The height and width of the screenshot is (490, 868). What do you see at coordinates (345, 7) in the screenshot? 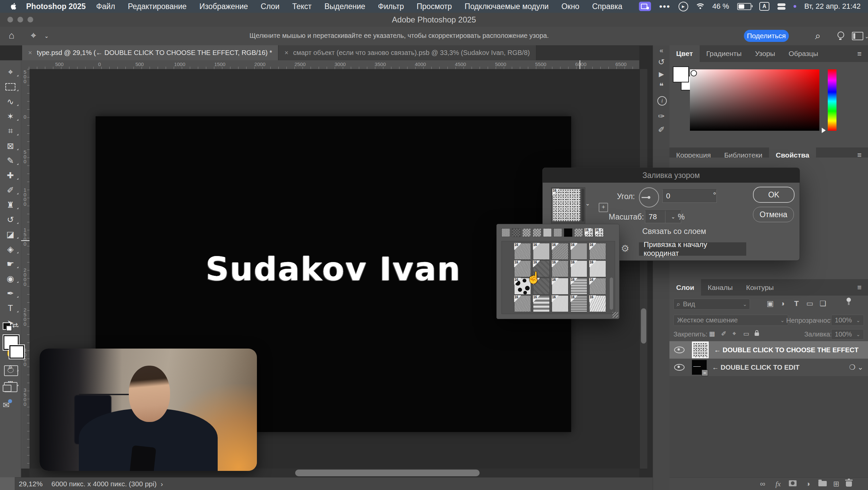
I see `menu-item-6: Выделение` at bounding box center [345, 7].